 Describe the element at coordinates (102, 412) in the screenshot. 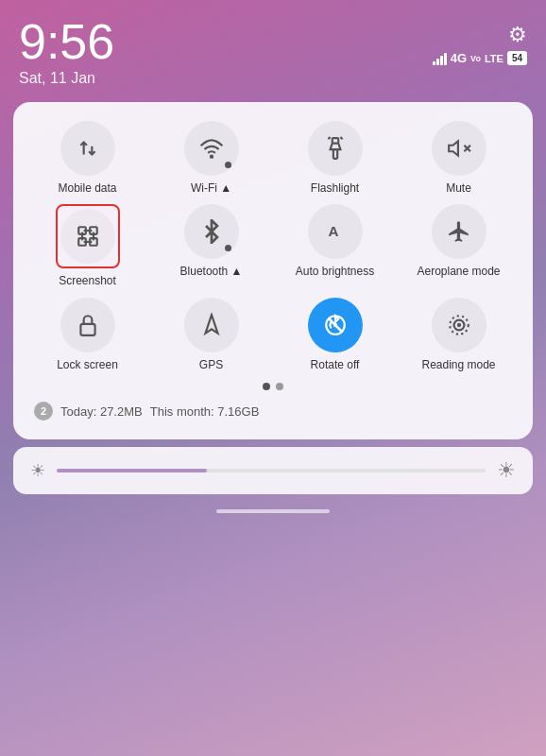

I see `data-today: Today: 27.2MB` at that location.